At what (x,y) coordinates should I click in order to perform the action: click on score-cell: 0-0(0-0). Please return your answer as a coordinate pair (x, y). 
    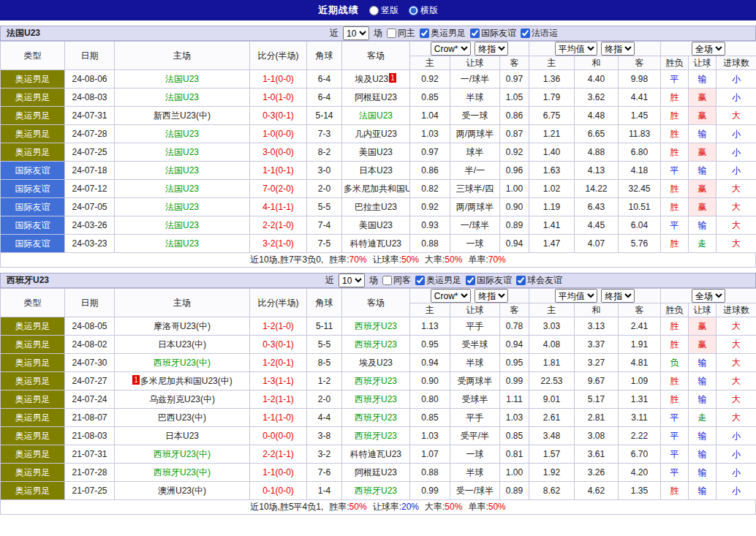
    Looking at the image, I should click on (279, 436).